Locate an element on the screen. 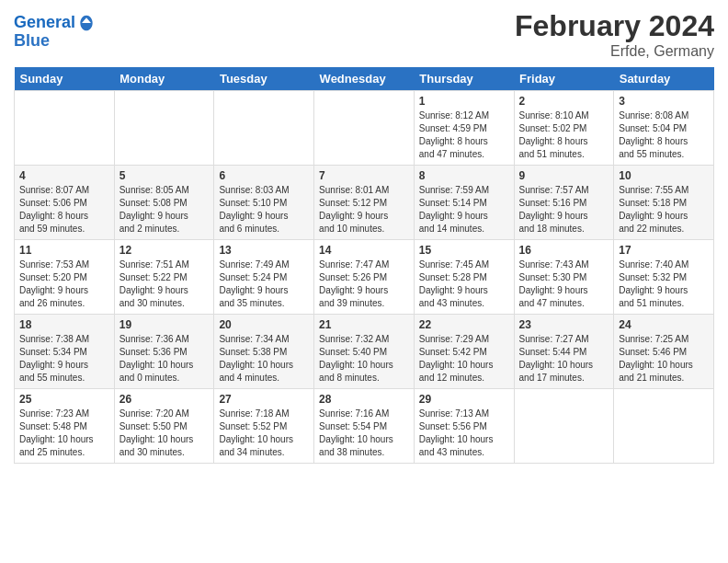 This screenshot has height=563, width=728. calendar-cell: 3Sunrise: 8:08 AMSunset: 5:04 PMDaylight… is located at coordinates (664, 129).